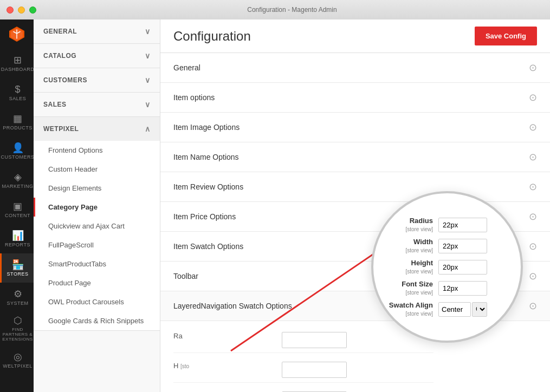  I want to click on sidebar-section-general-header: GENERAL ∨, so click(96, 31).